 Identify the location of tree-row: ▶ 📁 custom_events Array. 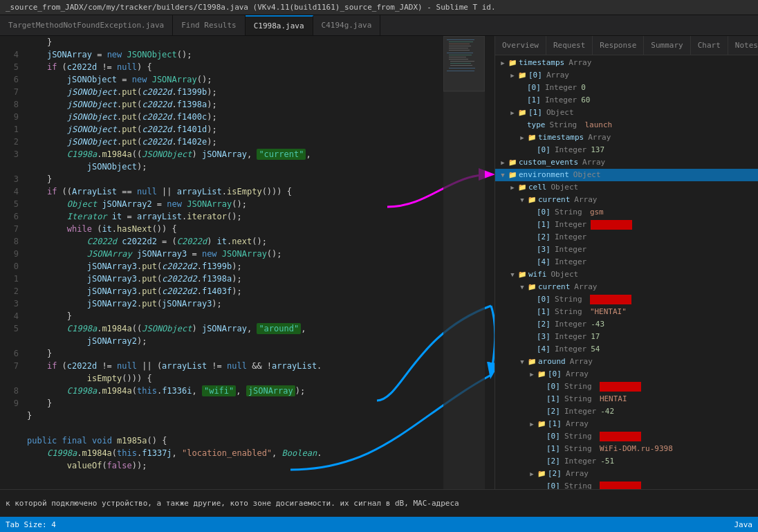
(627, 163).